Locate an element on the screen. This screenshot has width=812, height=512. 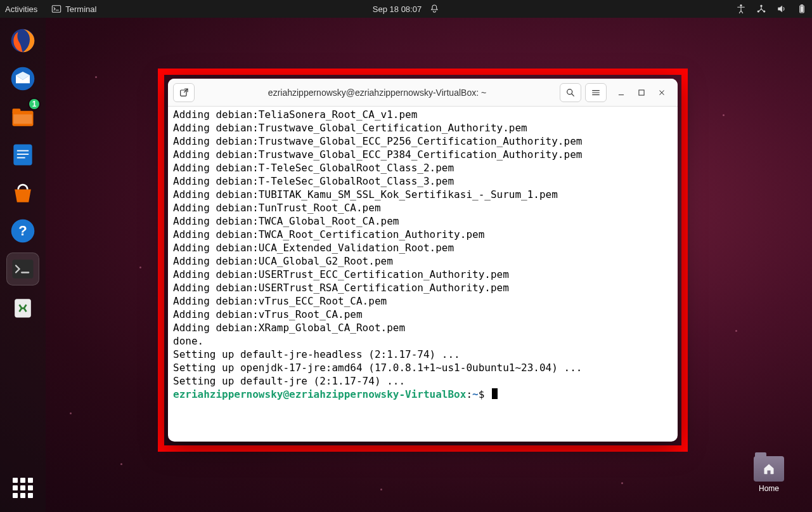
apps-grid-icon is located at coordinates (23, 488).